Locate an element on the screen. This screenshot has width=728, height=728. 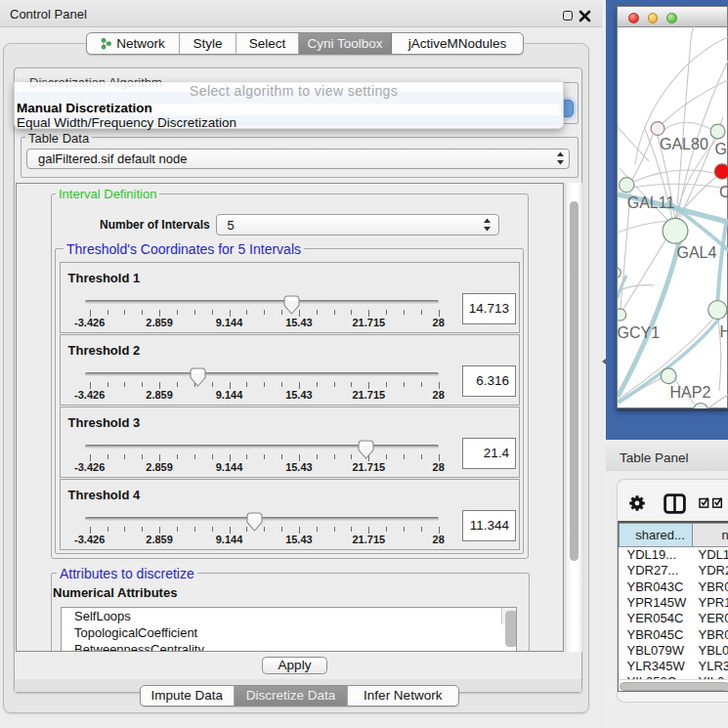
svg-text: CYC8 is located at coordinates (723, 192).